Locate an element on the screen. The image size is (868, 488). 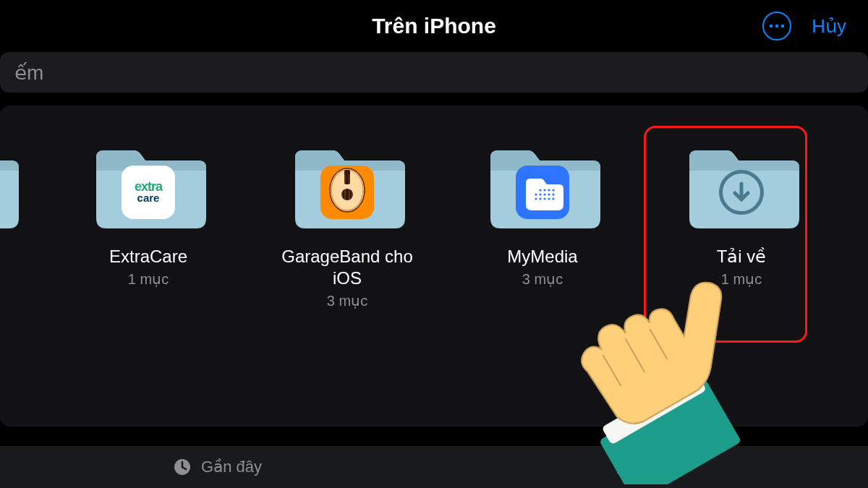
more-options-button is located at coordinates (777, 26).